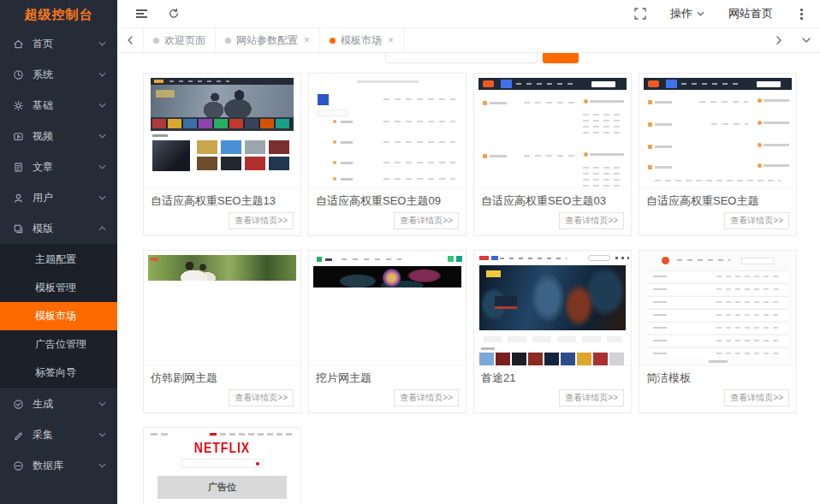 This screenshot has height=504, width=820. I want to click on thumb-row, so click(387, 163).